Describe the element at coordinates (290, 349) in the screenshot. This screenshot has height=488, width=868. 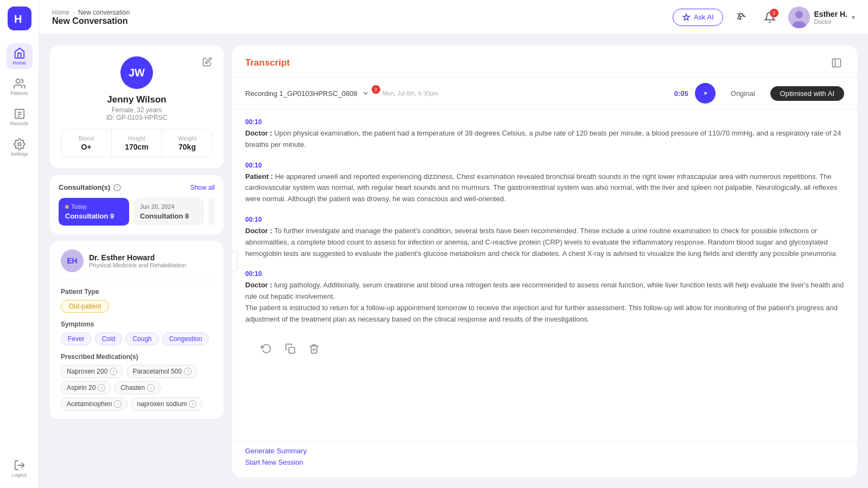
I see `copy-button` at that location.